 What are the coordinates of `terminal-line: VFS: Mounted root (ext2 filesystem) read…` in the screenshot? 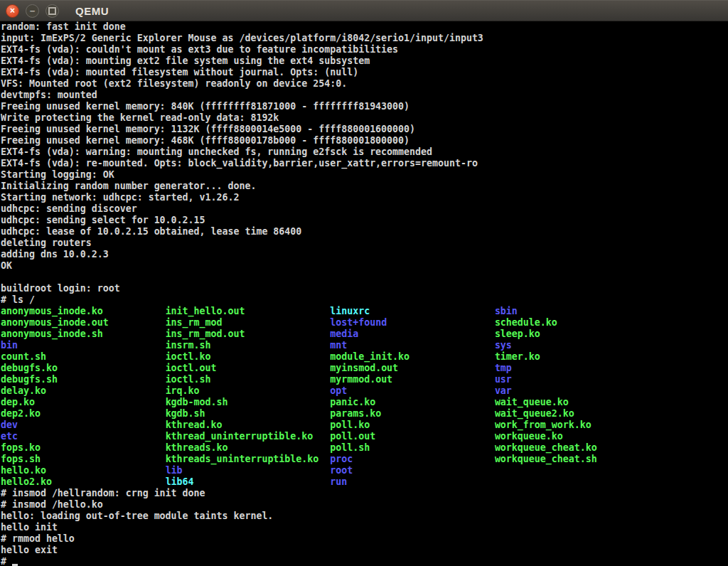 It's located at (364, 84).